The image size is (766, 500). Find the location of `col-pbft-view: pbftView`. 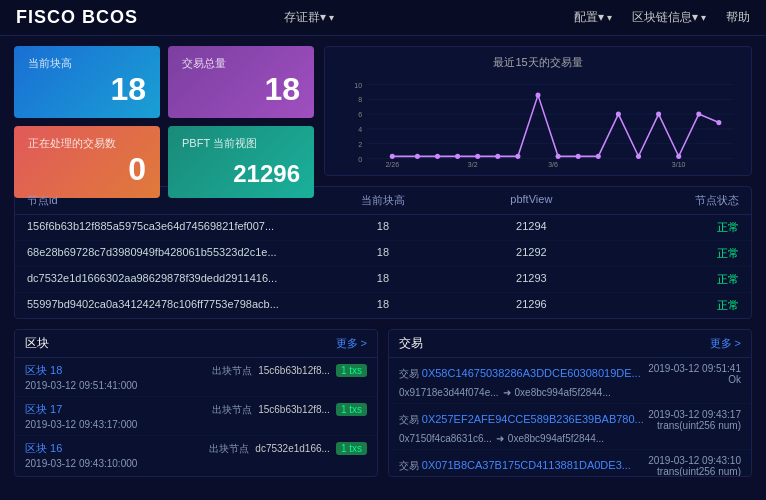

col-pbft-view: pbftView is located at coordinates (531, 200).